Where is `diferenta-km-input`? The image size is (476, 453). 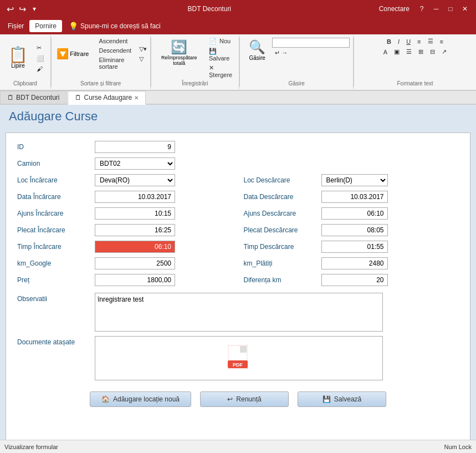 diferenta-km-input is located at coordinates (355, 280).